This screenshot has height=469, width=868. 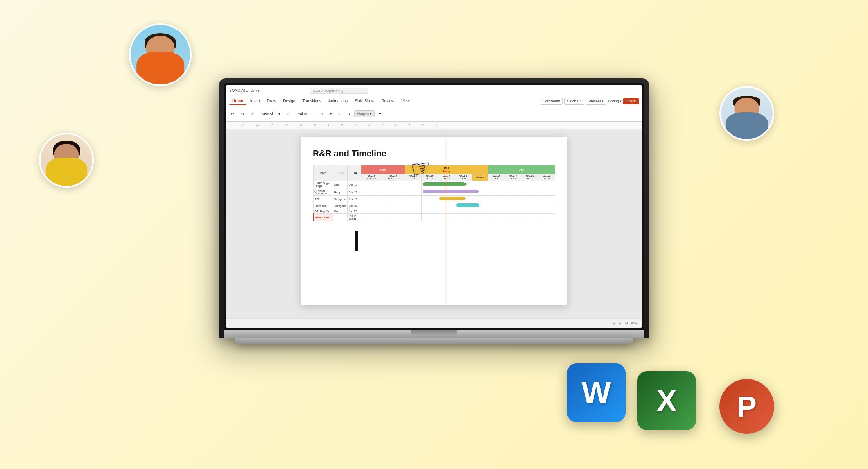 I want to click on zoom-level: 90%, so click(x=635, y=323).